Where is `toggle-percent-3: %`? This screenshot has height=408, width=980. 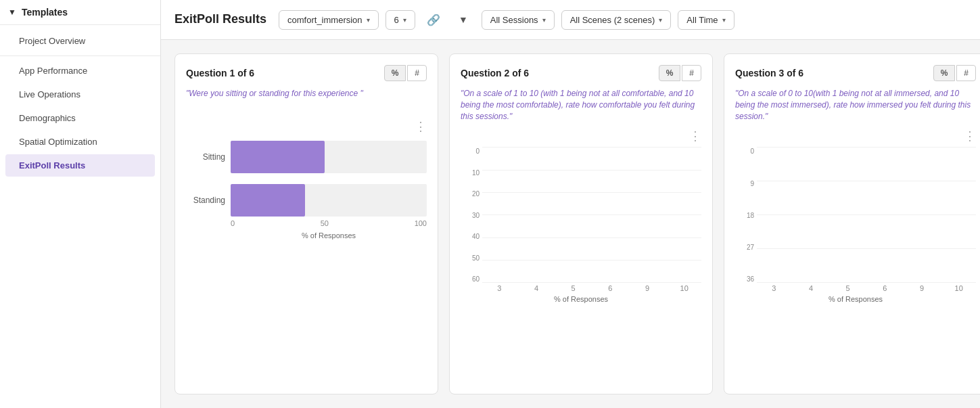 toggle-percent-3: % is located at coordinates (944, 73).